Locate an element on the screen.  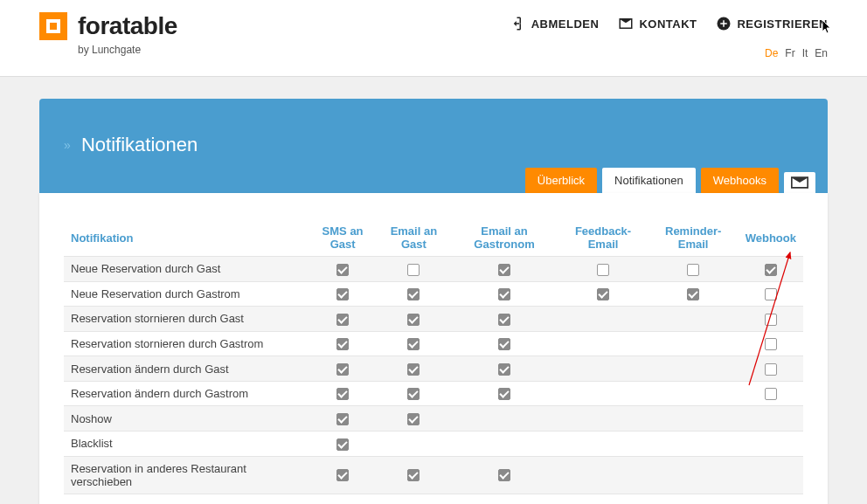
table-row: Reservation in anderes Restaurant versch… is located at coordinates (434, 475).